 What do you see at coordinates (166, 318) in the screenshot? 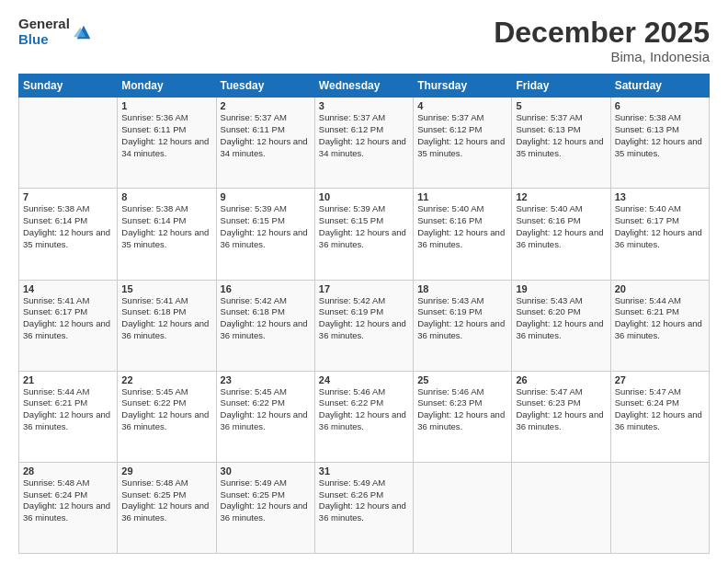
I see `day-info: Sunrise: 5:41 AMSunset: 6:18 PMDaylight:…` at bounding box center [166, 318].